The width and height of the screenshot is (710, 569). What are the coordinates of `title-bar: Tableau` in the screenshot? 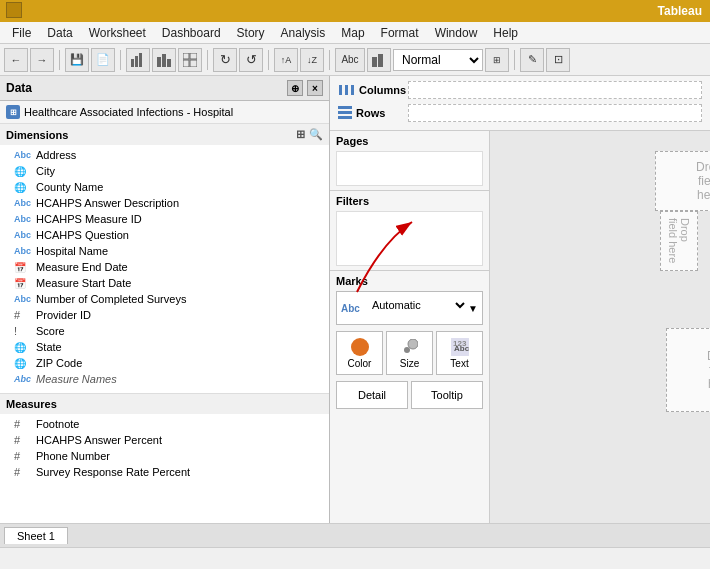 It's located at (355, 11).